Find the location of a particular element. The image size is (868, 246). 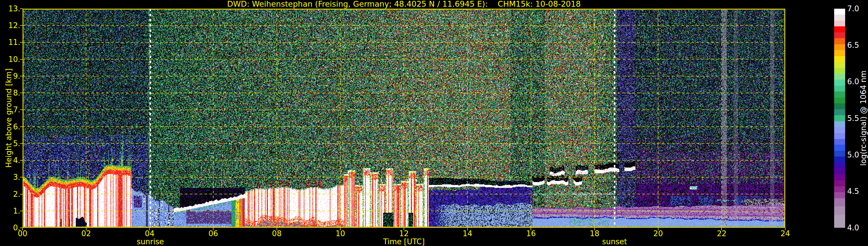

y-tick-label: 9. is located at coordinates (10, 76).